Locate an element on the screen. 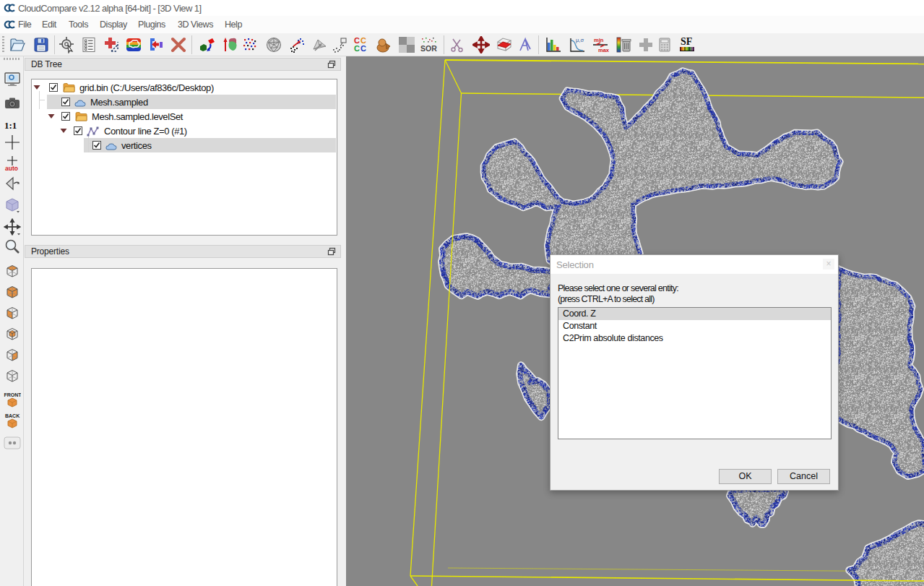  svg-text: max is located at coordinates (604, 51).